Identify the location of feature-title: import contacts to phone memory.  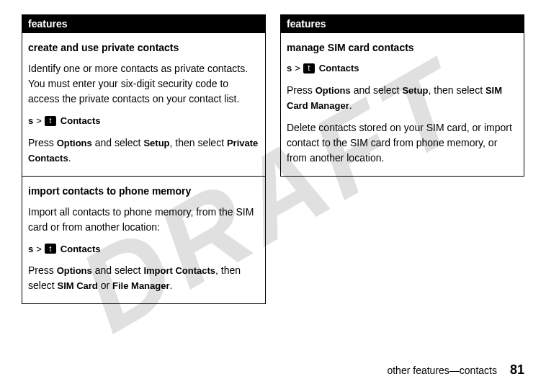
(144, 192).